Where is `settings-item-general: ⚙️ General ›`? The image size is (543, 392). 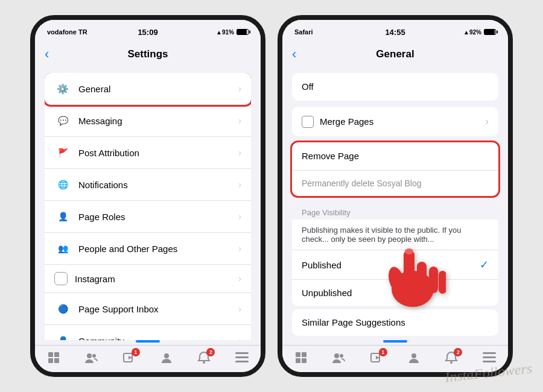 settings-item-general: ⚙️ General › is located at coordinates (148, 89).